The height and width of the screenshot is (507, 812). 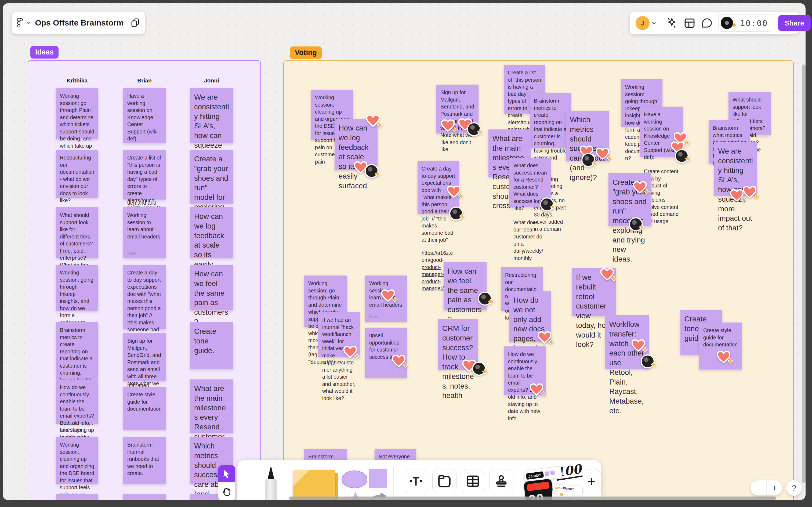 What do you see at coordinates (144, 175) in the screenshot?
I see `sticky-note: Create a list of "this person is having …` at bounding box center [144, 175].